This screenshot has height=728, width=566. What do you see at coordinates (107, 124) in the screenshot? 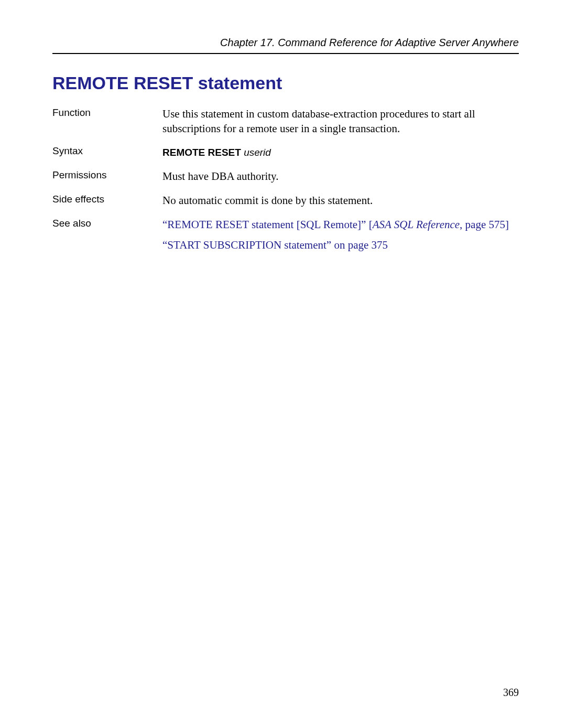
I see `label-function: Function` at bounding box center [107, 124].